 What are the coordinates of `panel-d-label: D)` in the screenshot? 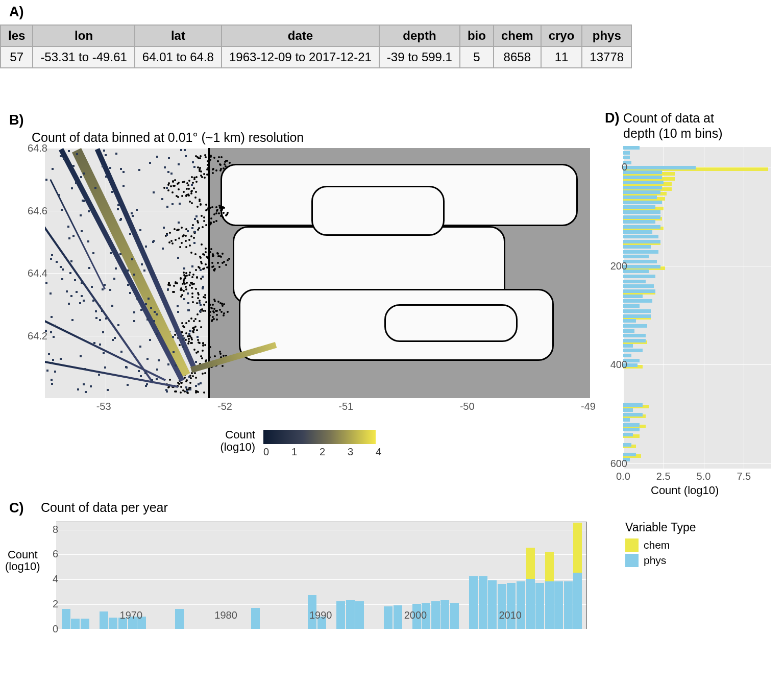 It's located at (612, 118).